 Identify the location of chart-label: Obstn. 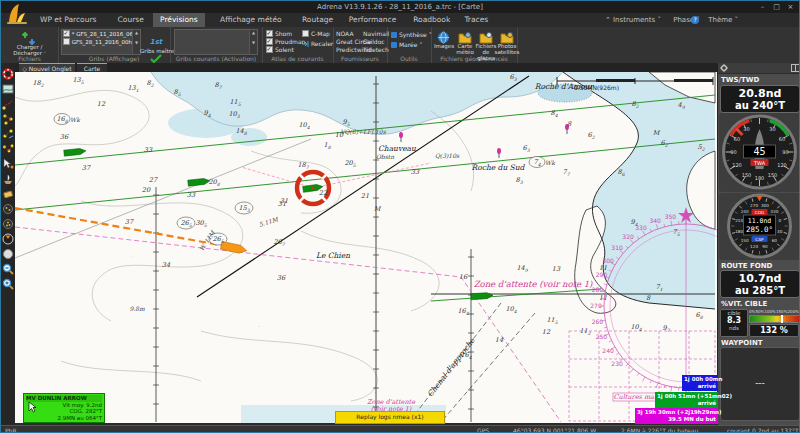
(385, 156).